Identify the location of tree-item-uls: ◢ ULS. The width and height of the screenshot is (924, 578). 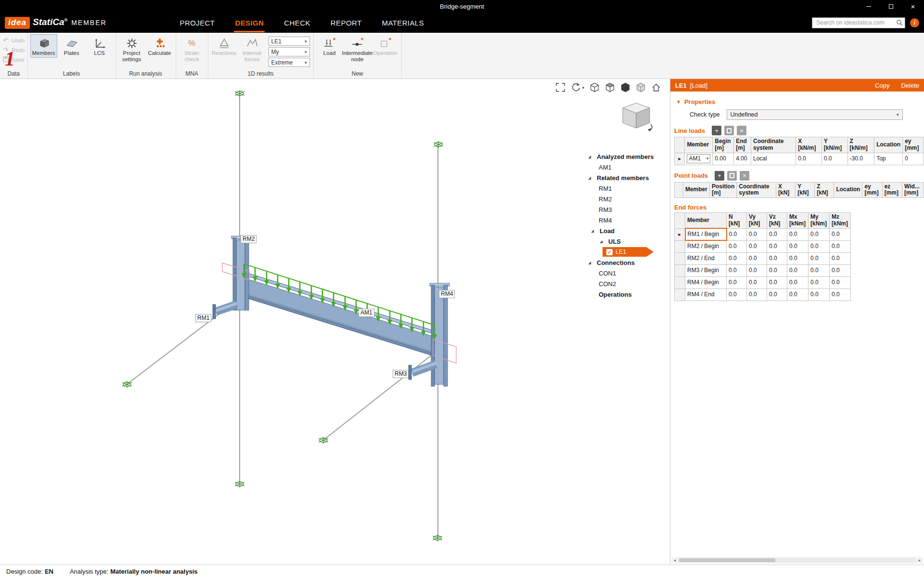
(623, 241).